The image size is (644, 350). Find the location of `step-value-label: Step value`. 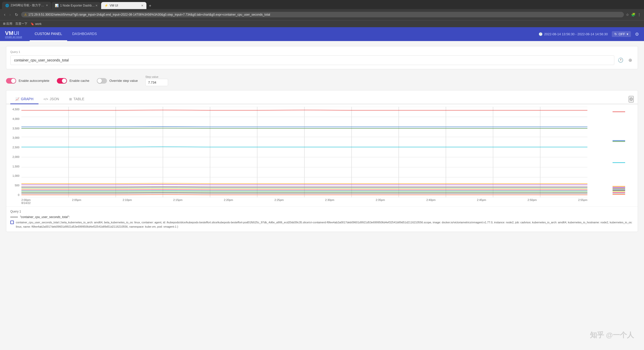

step-value-label: Step value is located at coordinates (157, 77).